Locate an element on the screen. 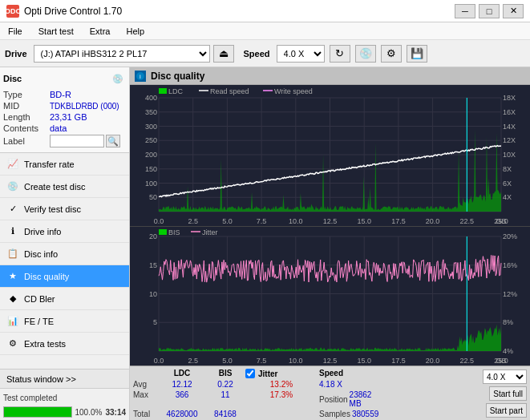 This screenshot has height=420, width=530. chart-header-icon: i is located at coordinates (140, 76).